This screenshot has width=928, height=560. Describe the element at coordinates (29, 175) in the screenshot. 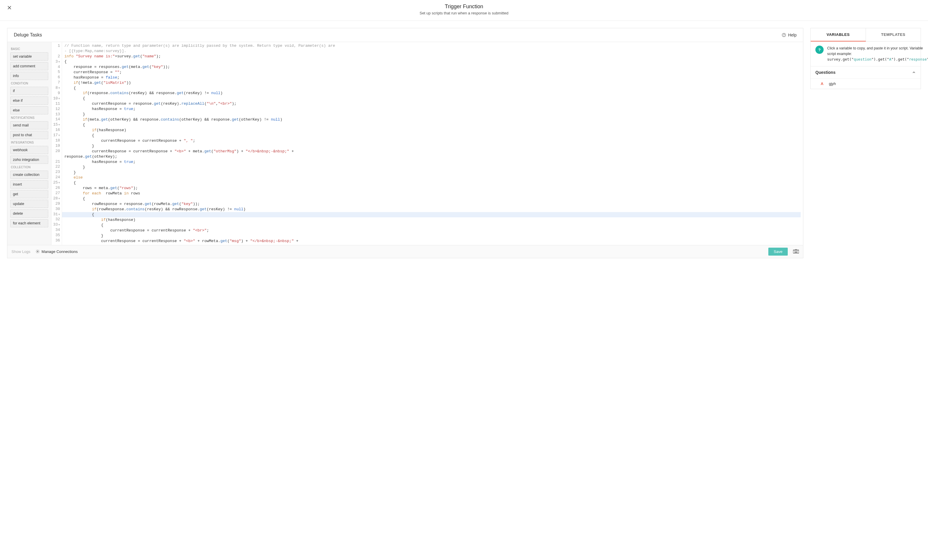

I see `task-item-create-collection: create collection` at that location.